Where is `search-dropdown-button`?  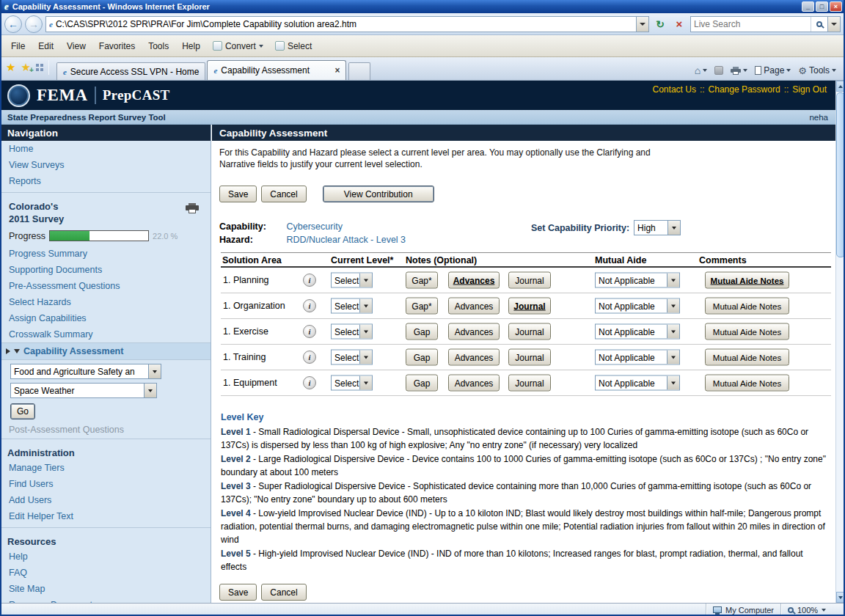
search-dropdown-button is located at coordinates (833, 24).